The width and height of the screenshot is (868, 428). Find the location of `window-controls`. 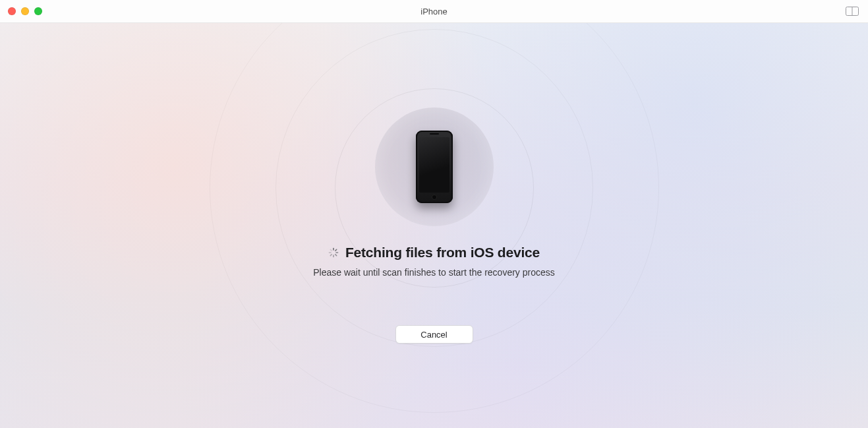

window-controls is located at coordinates (21, 11).